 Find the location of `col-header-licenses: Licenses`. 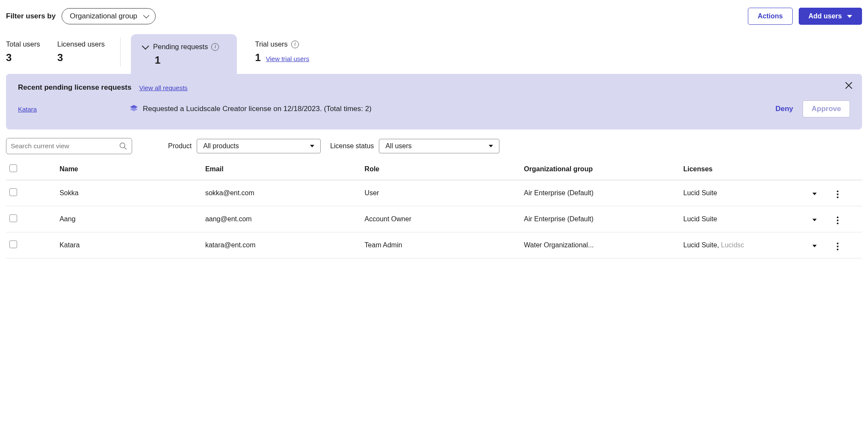

col-header-licenses: Licenses is located at coordinates (756, 169).